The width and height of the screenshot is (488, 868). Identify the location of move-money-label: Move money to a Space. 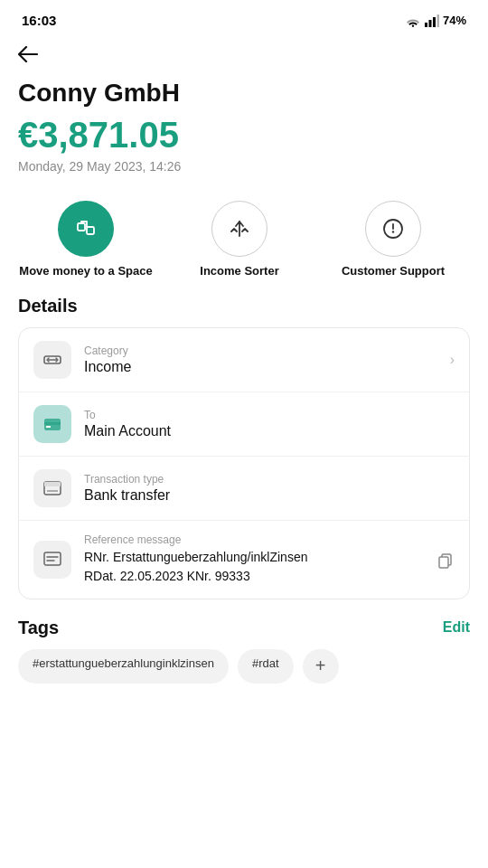
(85, 271).